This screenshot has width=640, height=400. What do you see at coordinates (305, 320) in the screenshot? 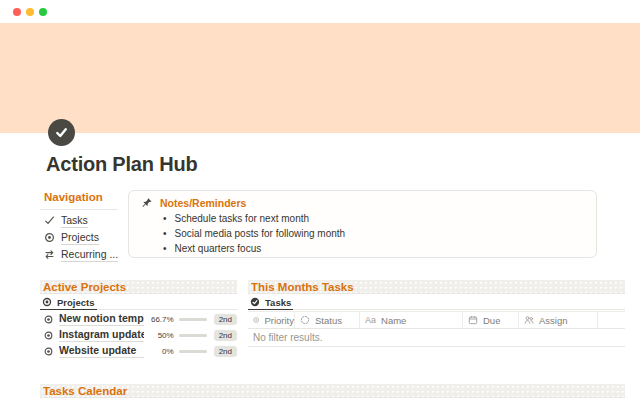
I see `status-icon` at bounding box center [305, 320].